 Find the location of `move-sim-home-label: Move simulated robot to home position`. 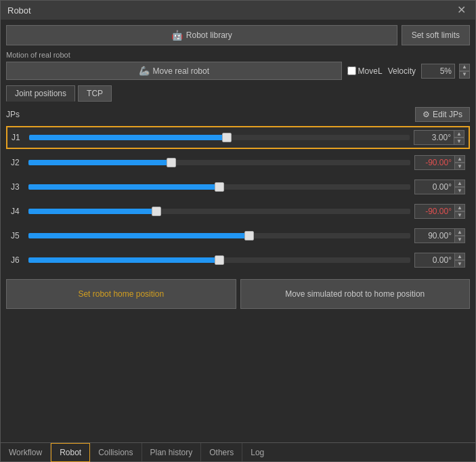

move-sim-home-label: Move simulated robot to home position is located at coordinates (355, 294).